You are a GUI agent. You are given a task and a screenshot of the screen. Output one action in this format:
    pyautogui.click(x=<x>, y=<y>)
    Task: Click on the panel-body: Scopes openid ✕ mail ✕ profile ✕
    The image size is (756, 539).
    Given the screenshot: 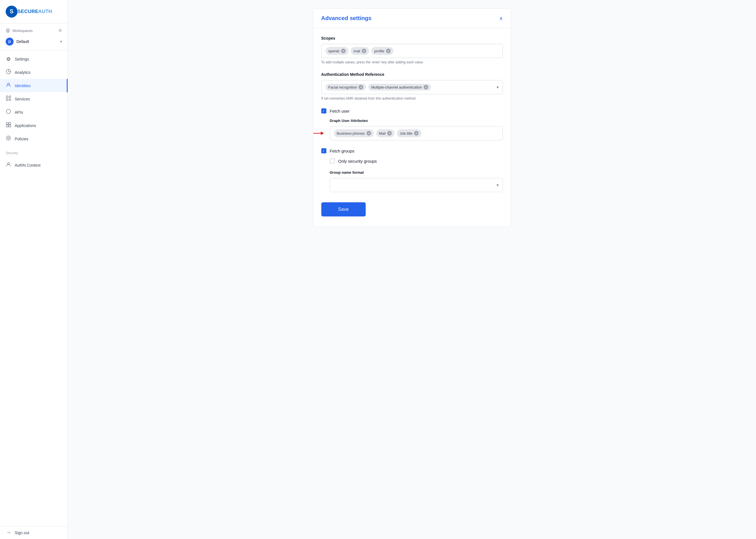 What is the action you would take?
    pyautogui.click(x=412, y=127)
    